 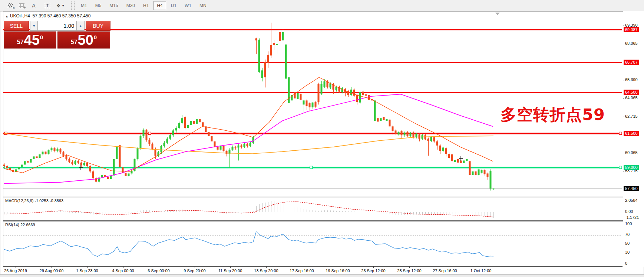 What do you see at coordinates (99, 6) in the screenshot?
I see `timeframe-button-M5: M5` at bounding box center [99, 6].